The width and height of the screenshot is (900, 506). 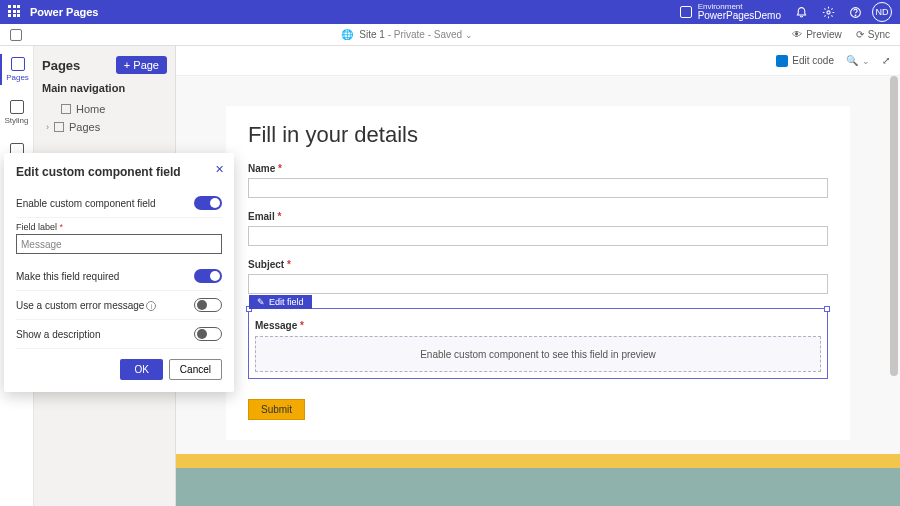 What do you see at coordinates (265, 168) in the screenshot?
I see `label-name: Name *` at bounding box center [265, 168].